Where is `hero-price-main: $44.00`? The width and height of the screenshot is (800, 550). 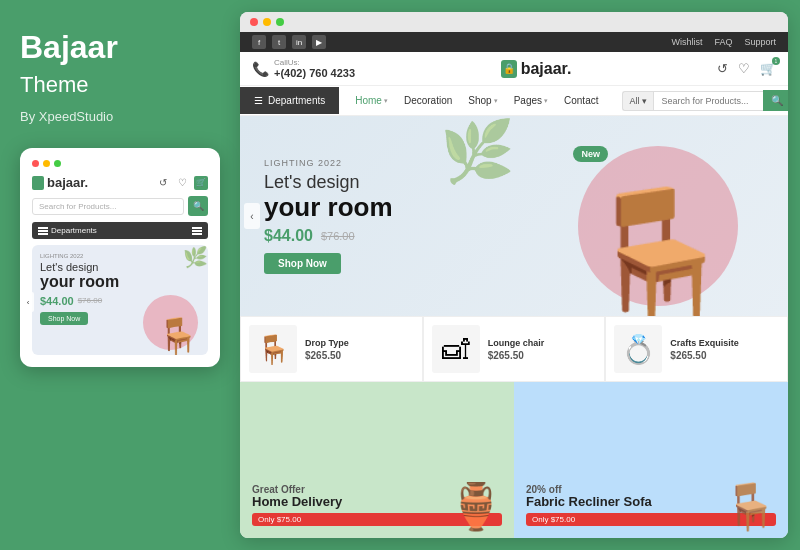 hero-price-main: $44.00 is located at coordinates (288, 236).